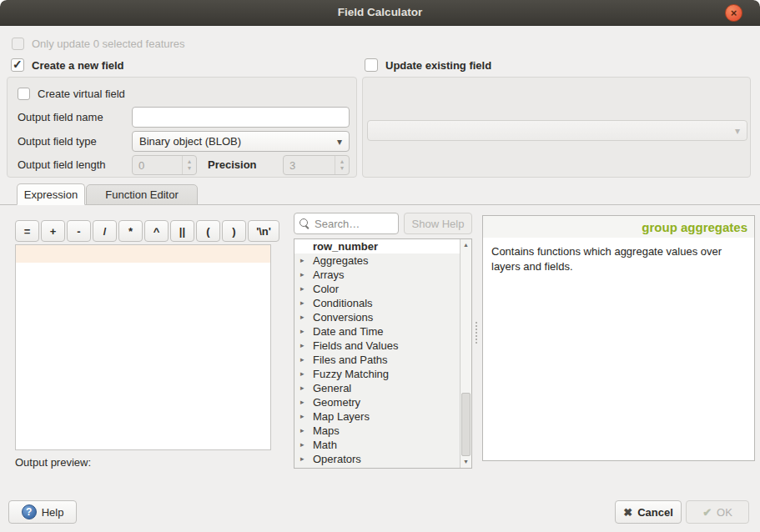 The image size is (760, 532). I want to click on panel-splitter-handle, so click(477, 333).